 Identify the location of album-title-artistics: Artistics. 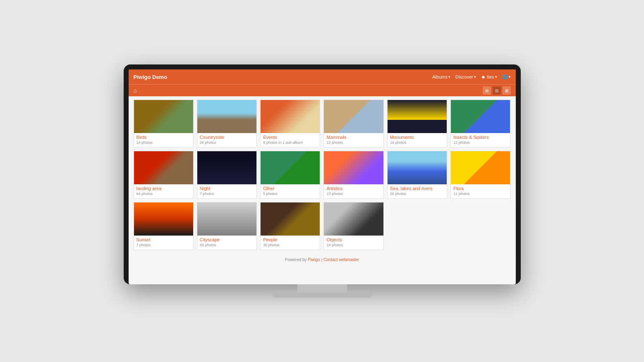
(353, 188).